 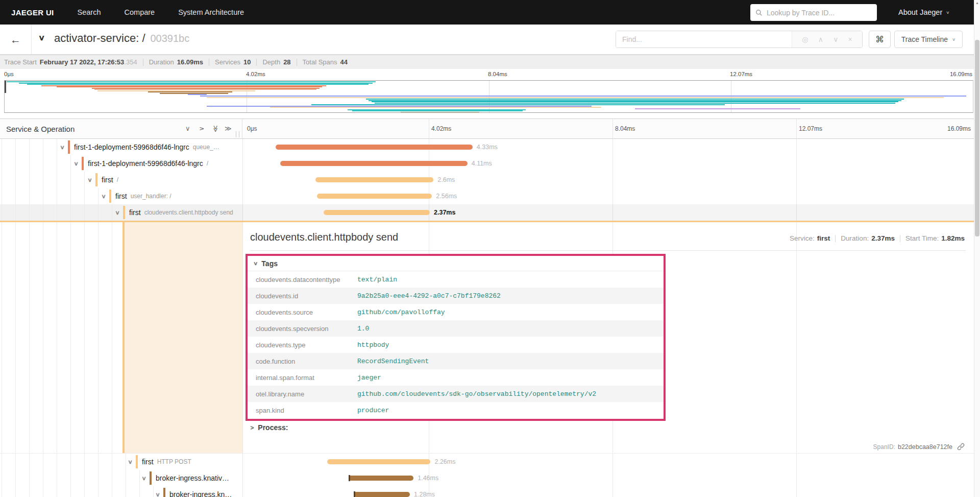 I want to click on app-title: JAEGER UI, so click(x=33, y=12).